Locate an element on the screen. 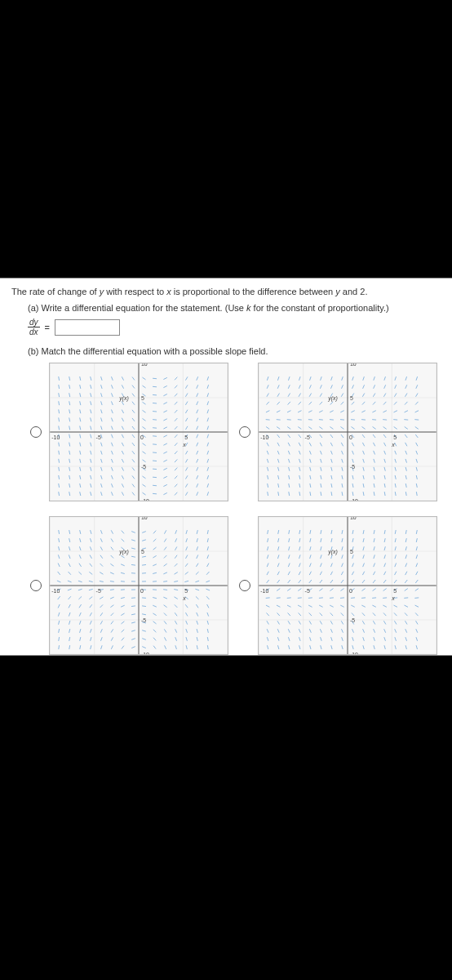 This screenshot has height=980, width=452. slope-field-2: -10-50510105-5-10y(x)x is located at coordinates (348, 432).